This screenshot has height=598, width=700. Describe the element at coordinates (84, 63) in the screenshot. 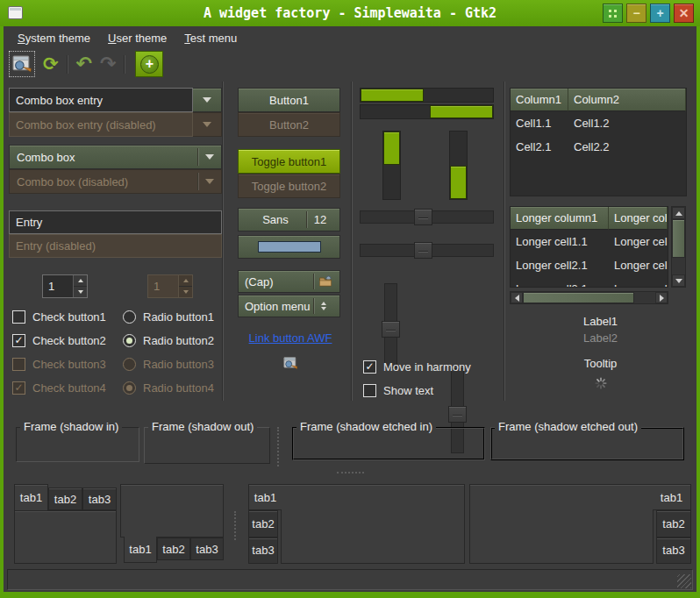

I see `undo-icon: ↶` at that location.